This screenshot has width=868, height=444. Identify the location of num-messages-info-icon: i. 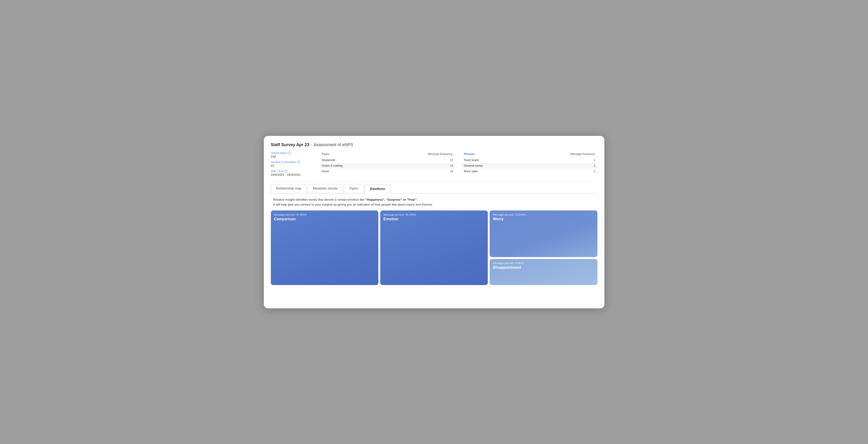
(299, 162).